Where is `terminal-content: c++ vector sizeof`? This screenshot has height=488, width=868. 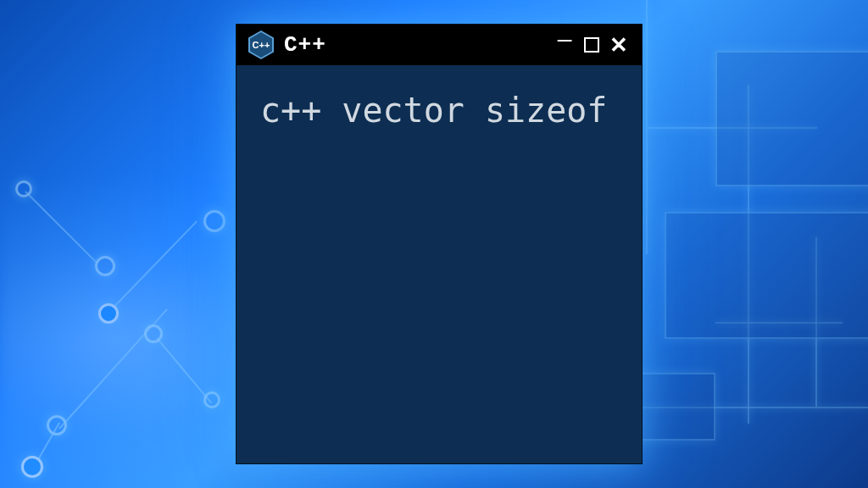 terminal-content: c++ vector sizeof is located at coordinates (439, 110).